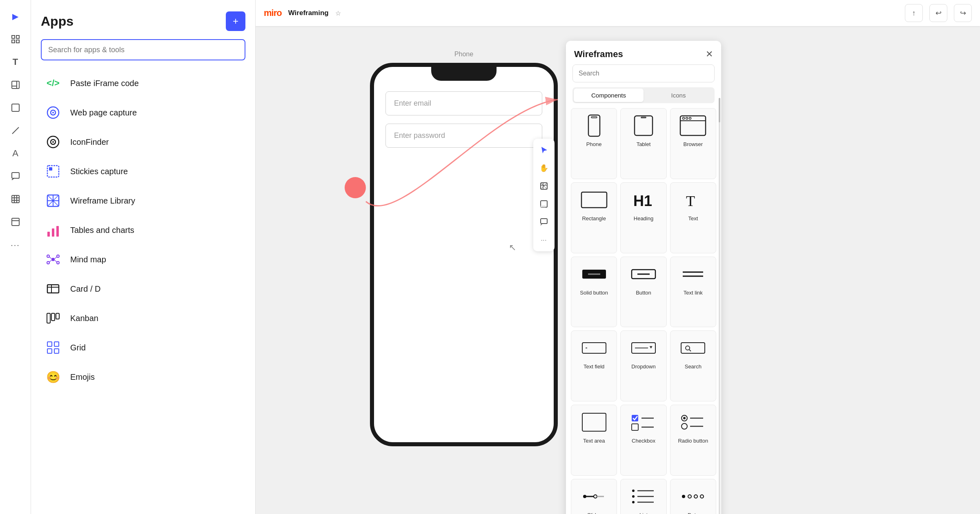  Describe the element at coordinates (143, 348) in the screenshot. I see `app-item-grid: Grid` at that location.